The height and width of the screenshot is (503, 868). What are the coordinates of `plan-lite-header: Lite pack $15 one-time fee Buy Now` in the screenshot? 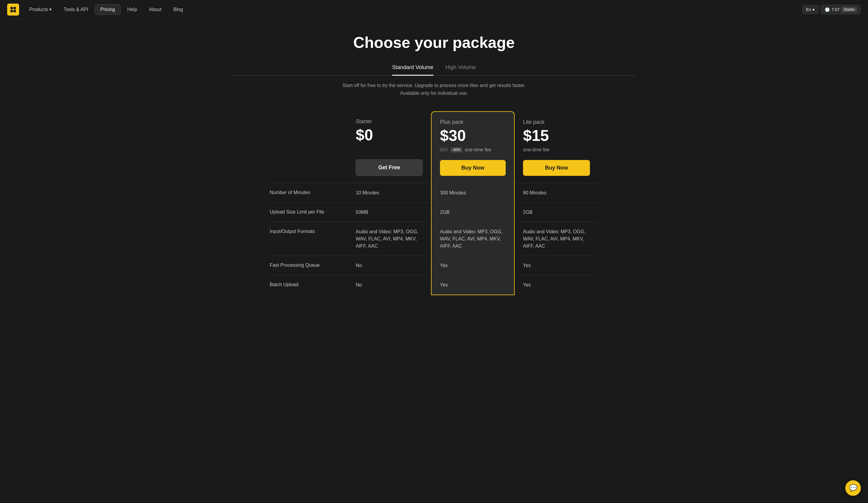 It's located at (557, 148).